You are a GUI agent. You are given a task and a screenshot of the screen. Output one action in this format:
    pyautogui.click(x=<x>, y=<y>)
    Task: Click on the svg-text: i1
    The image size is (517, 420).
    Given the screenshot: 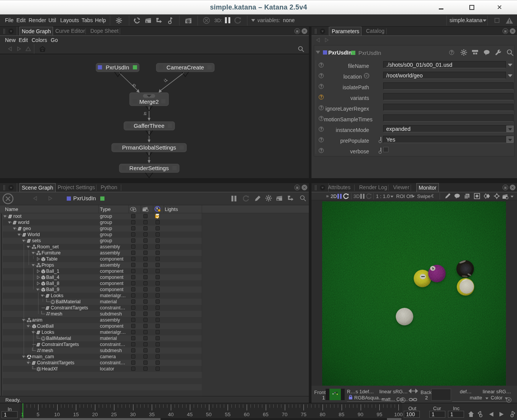 What is the action you would take?
    pyautogui.click(x=165, y=80)
    